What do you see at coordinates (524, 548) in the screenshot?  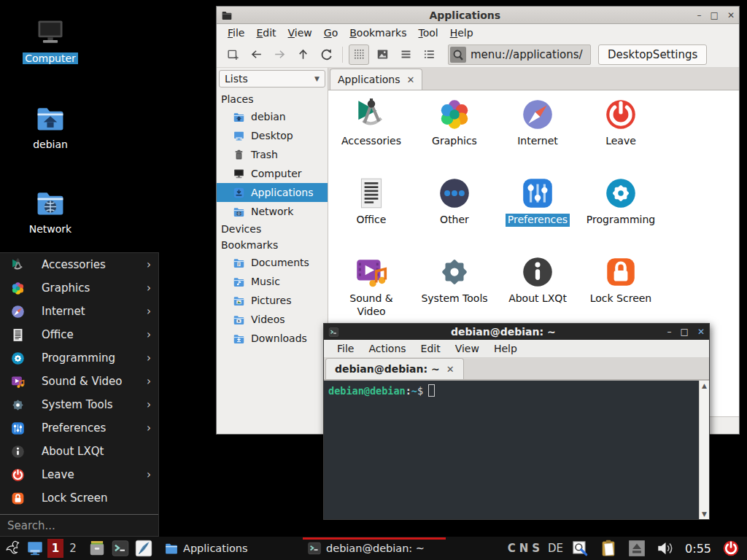 I see `keyboard-indicator: C N S` at bounding box center [524, 548].